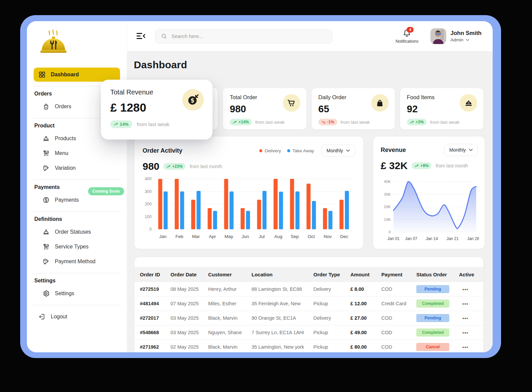 This screenshot has width=532, height=392. I want to click on svg-text: Feb, so click(180, 237).